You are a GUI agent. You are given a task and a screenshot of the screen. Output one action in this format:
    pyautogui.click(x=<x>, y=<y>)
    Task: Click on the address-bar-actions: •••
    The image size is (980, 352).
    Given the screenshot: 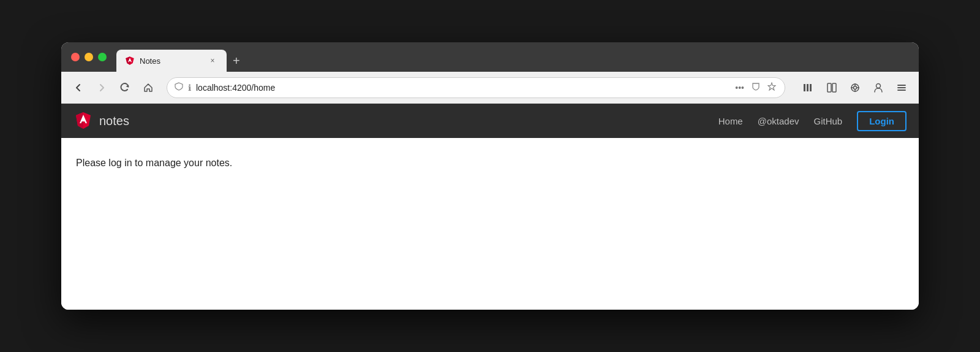 What is the action you would take?
    pyautogui.click(x=756, y=87)
    